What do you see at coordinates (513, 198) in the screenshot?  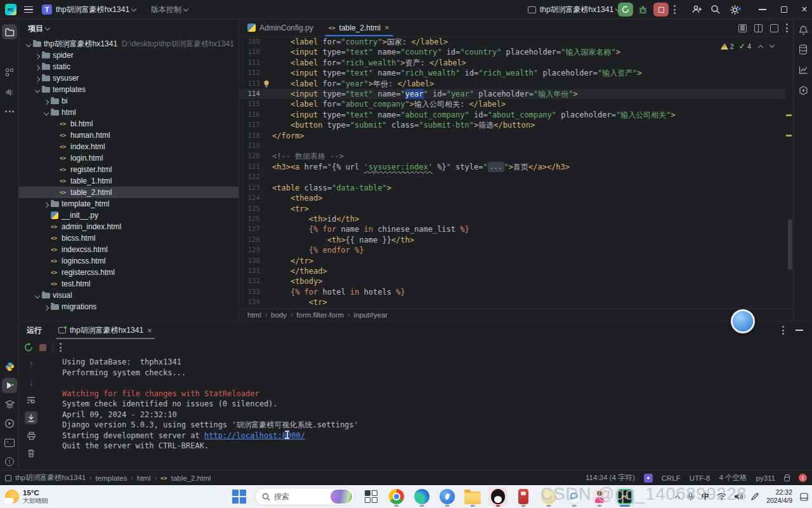 I see `code-line-124: 124 <thead>` at bounding box center [513, 198].